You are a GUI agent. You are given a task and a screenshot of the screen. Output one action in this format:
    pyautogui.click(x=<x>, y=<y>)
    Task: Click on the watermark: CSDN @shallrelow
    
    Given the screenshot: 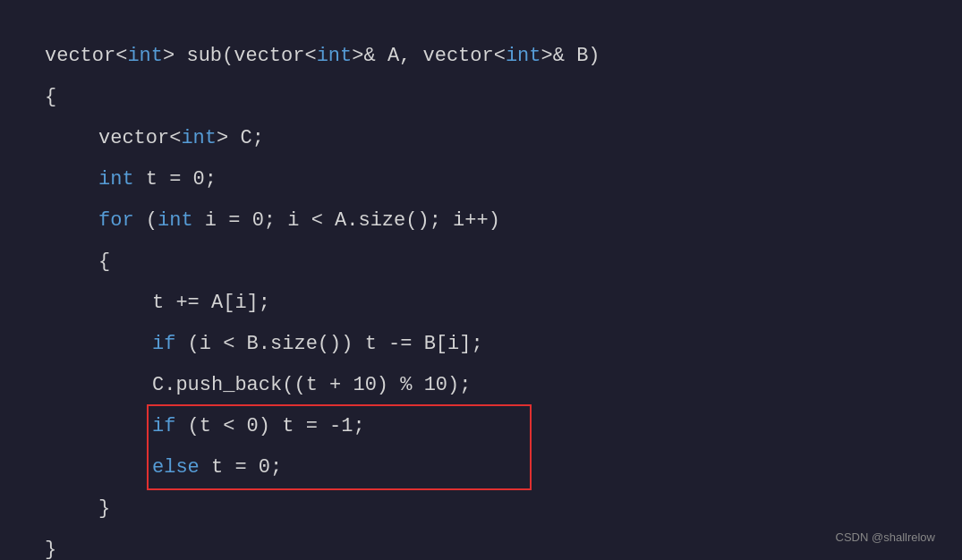 What is the action you would take?
    pyautogui.click(x=886, y=537)
    